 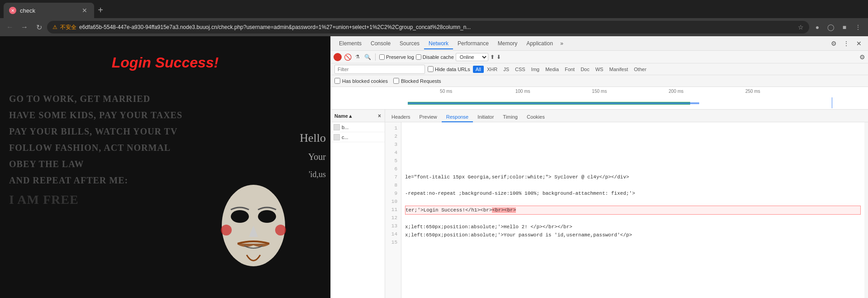 I want to click on has-blocked-cookies-checkbox: Has blocked cookies, so click(x=361, y=81).